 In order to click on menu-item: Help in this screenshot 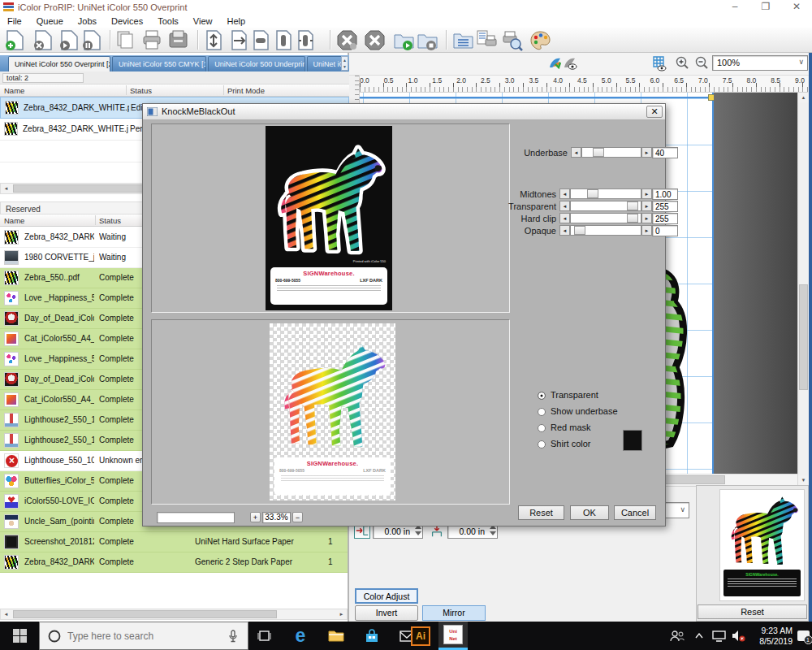, I will do `click(235, 21)`.